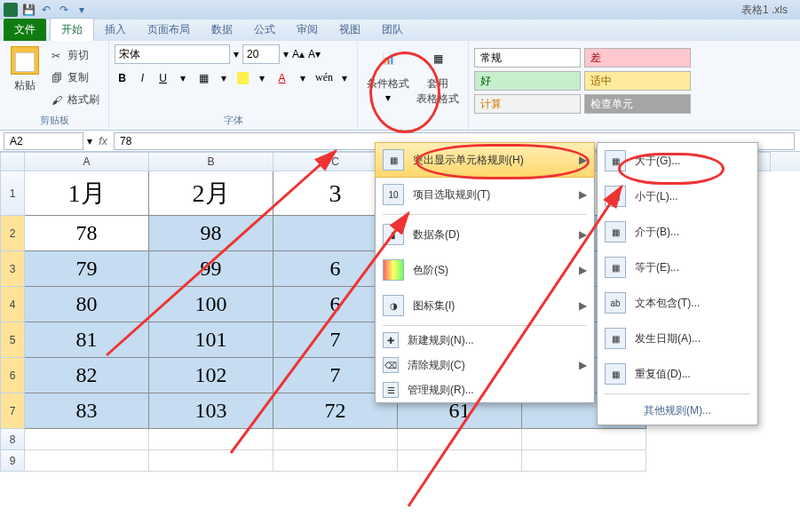  What do you see at coordinates (677, 410) in the screenshot?
I see `rule-more: 其他规则(M)...` at bounding box center [677, 410].